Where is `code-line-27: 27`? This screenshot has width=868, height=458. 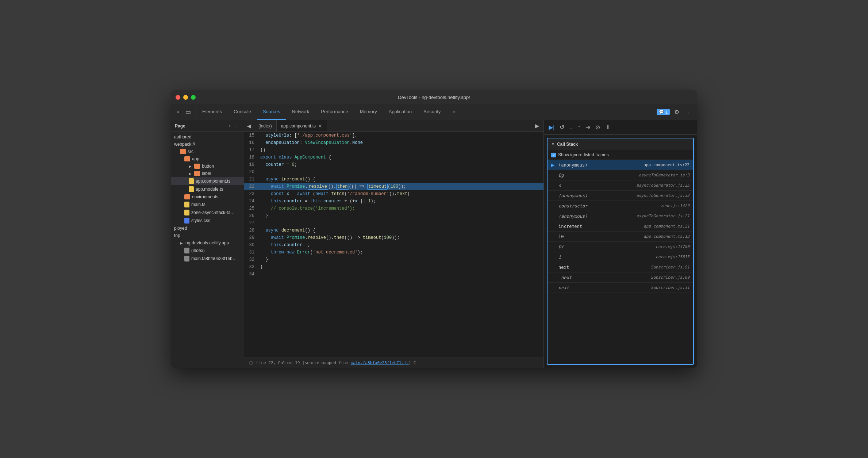 code-line-27: 27 is located at coordinates (394, 223).